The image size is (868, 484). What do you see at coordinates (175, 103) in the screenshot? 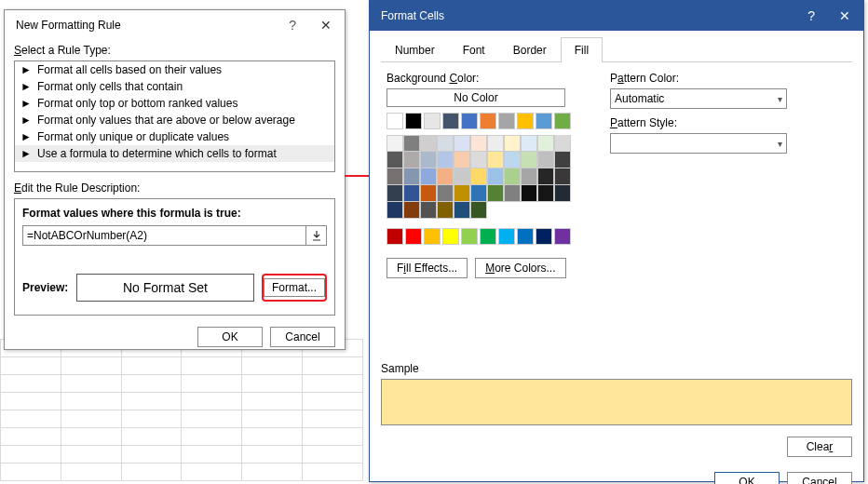
I see `rule-type-item: ►Format only top or bottom ranked values` at bounding box center [175, 103].